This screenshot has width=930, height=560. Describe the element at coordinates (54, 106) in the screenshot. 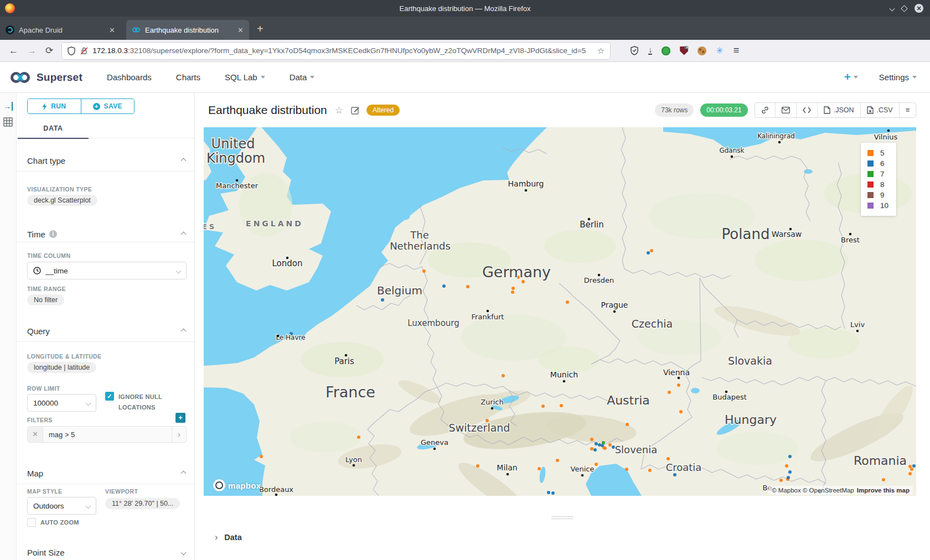

I see `run-button: RUN` at that location.